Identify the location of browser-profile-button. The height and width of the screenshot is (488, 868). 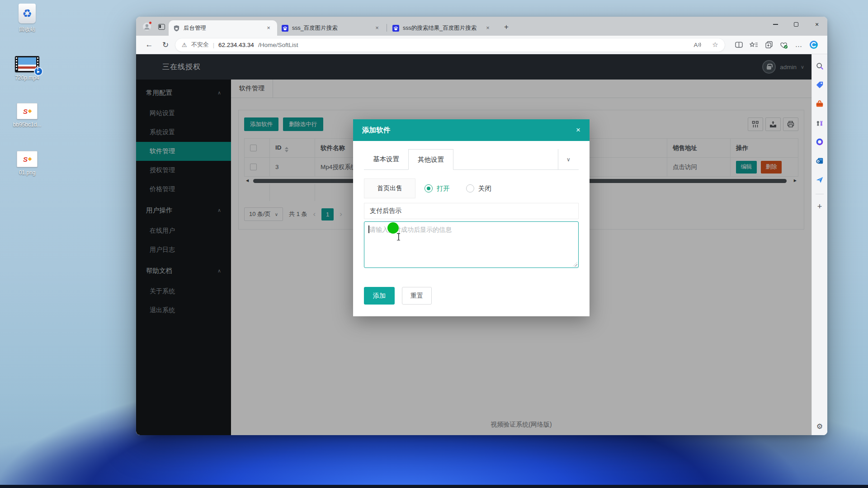
(147, 27).